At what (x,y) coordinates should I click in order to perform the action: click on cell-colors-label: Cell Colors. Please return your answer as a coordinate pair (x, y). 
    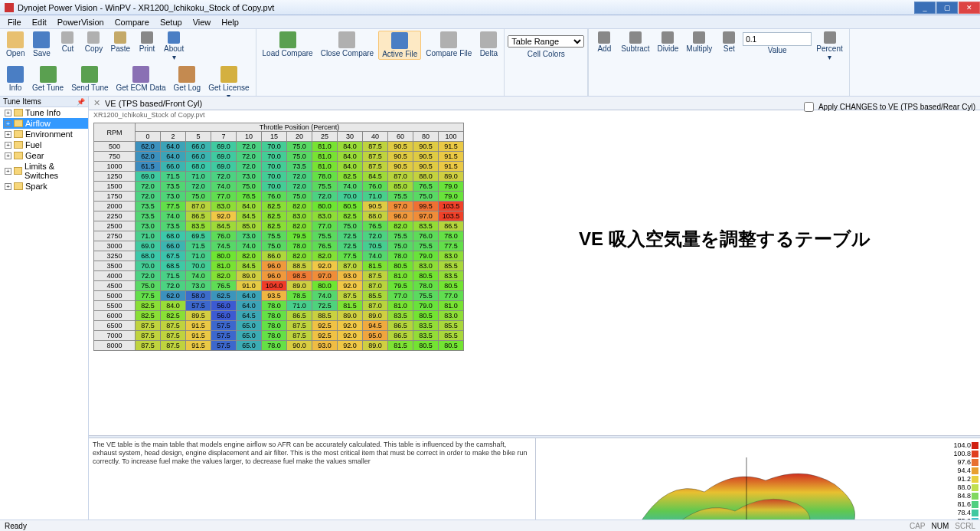
    Looking at the image, I should click on (546, 54).